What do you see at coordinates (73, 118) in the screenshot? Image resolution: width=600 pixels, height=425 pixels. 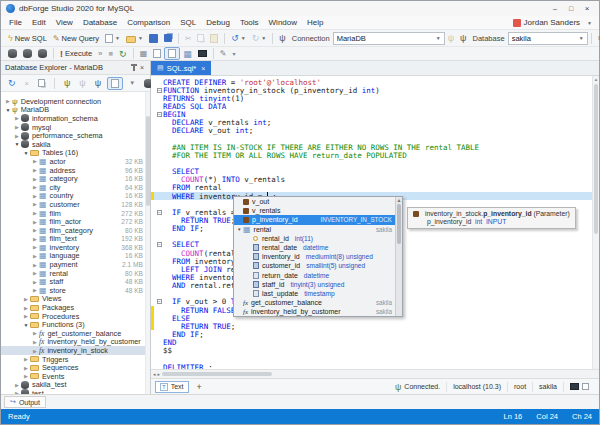 I see `tree-item: ▶information_schema` at bounding box center [73, 118].